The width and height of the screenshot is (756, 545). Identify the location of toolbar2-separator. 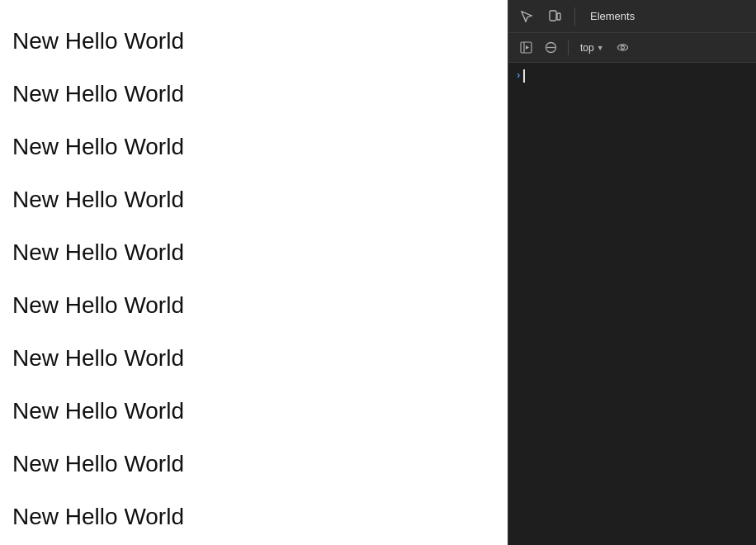
(568, 48).